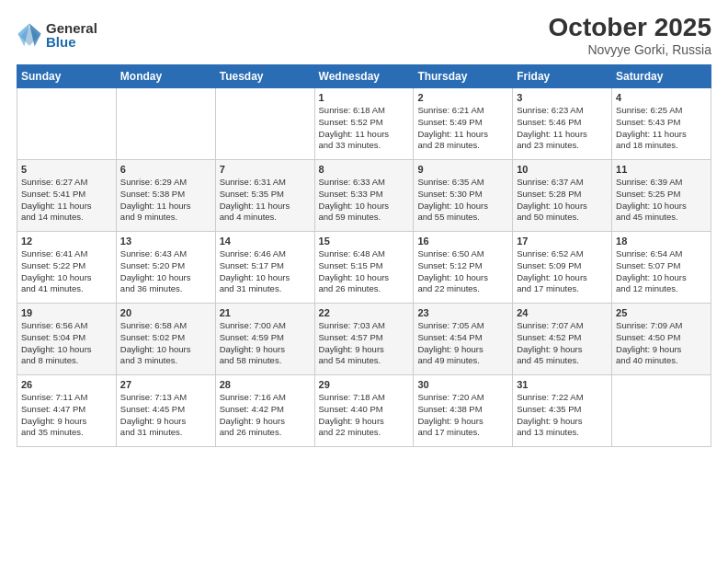 This screenshot has width=728, height=563. Describe the element at coordinates (66, 169) in the screenshot. I see `day-number: 5` at that location.